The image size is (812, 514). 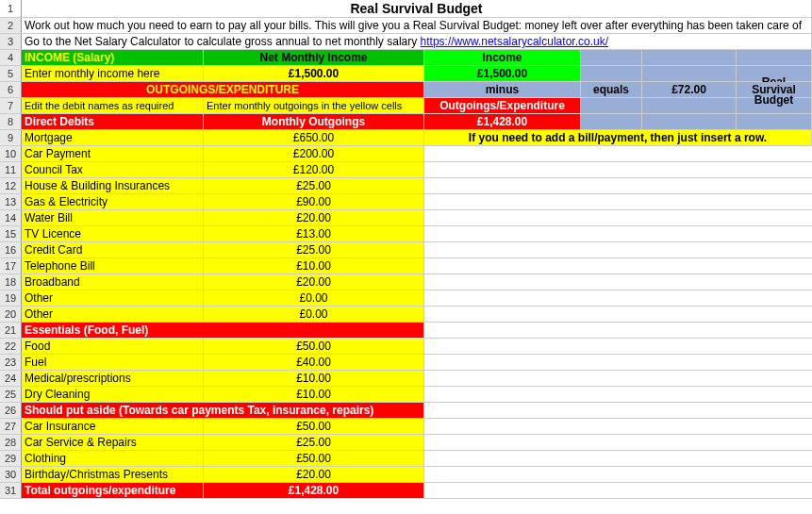 What do you see at coordinates (314, 234) in the screenshot?
I see `expense-value: £13.00` at bounding box center [314, 234].